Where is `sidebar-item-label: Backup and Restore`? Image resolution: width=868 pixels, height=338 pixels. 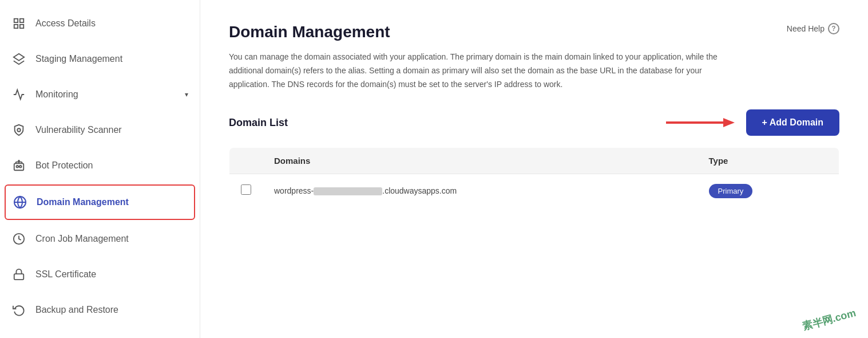
sidebar-item-label: Backup and Restore is located at coordinates (77, 310).